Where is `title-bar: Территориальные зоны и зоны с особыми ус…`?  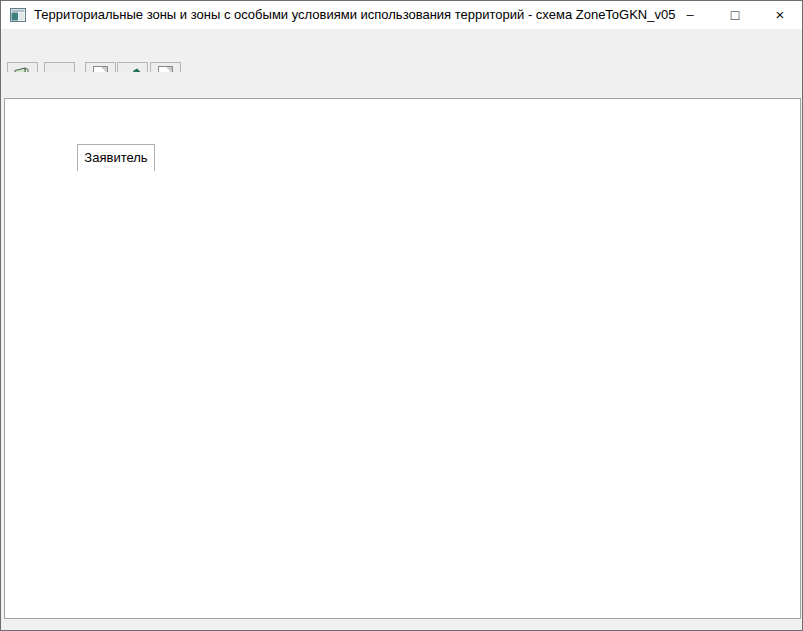
title-bar: Территориальные зоны и зоны с особыми ус… is located at coordinates (402, 15).